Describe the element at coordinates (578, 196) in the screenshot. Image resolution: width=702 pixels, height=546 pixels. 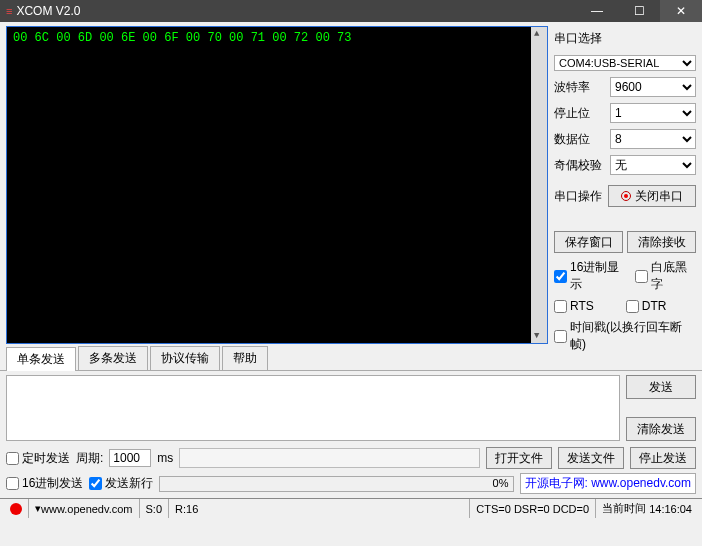
I see `portop-label: 串口操作` at that location.